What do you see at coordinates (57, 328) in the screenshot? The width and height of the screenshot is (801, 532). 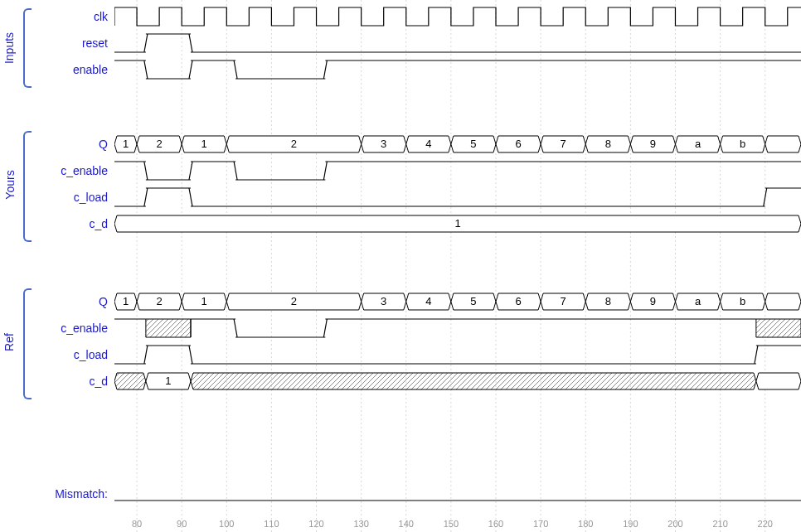 I see `signal-ref-cenable-label: c_enable` at bounding box center [57, 328].